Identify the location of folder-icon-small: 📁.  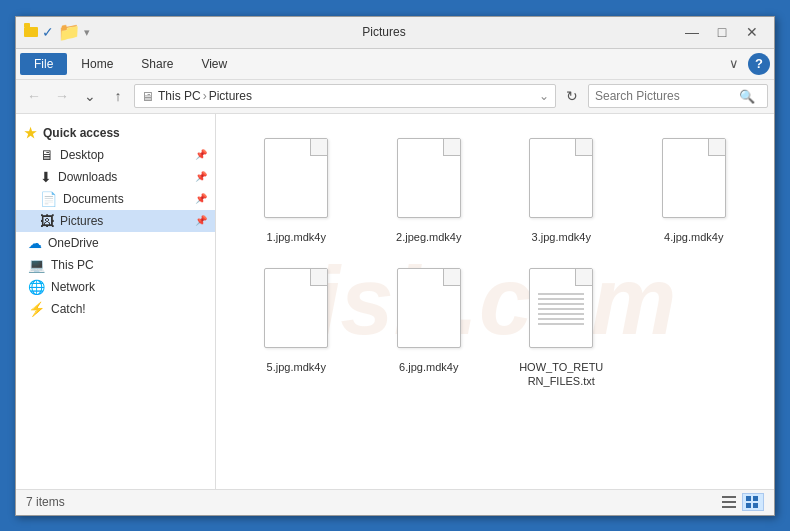
(69, 32).